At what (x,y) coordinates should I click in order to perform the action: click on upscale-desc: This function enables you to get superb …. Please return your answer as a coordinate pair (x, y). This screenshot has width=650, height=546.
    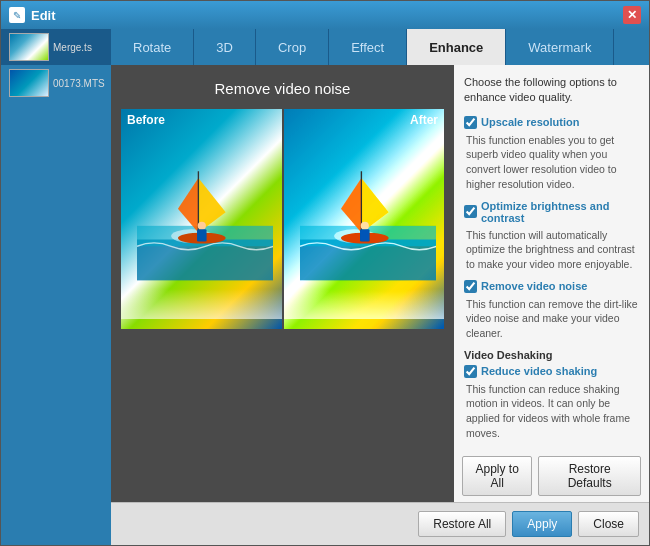
    Looking at the image, I should click on (552, 162).